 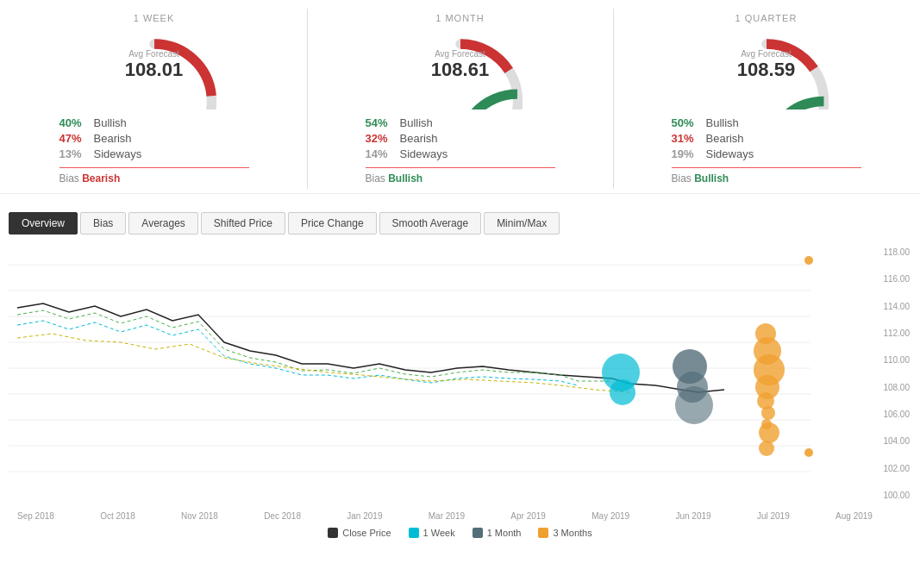 I want to click on period-label: 1 WEEK, so click(x=154, y=18).